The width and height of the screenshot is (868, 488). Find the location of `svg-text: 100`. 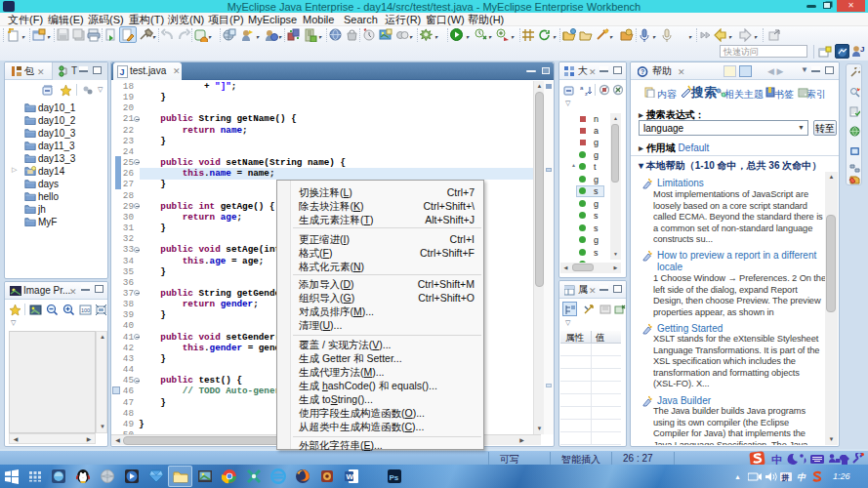

svg-text: 100 is located at coordinates (86, 310).